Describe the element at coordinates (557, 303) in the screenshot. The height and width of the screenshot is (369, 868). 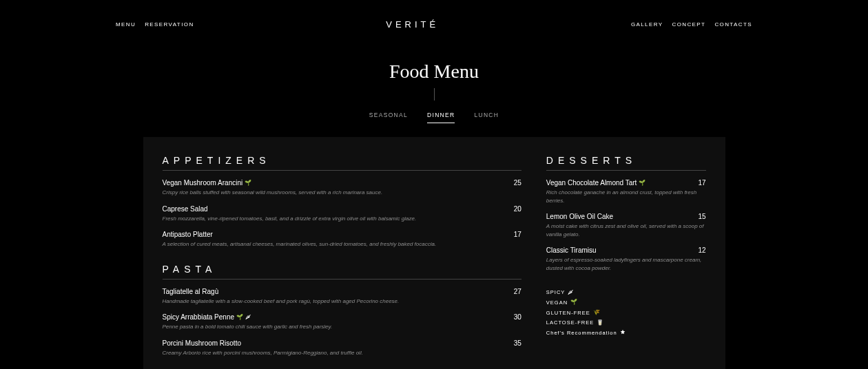
I see `legend-label: VEGAN` at that location.